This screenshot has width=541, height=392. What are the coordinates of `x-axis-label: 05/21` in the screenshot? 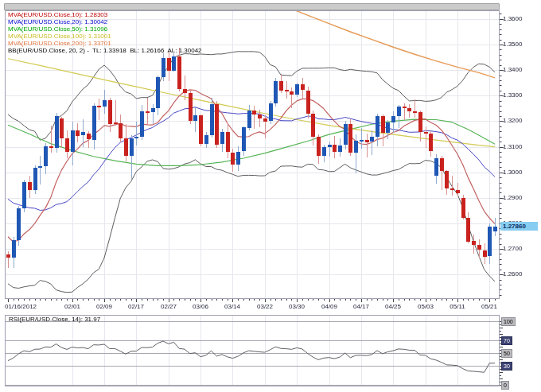 It's located at (489, 307).